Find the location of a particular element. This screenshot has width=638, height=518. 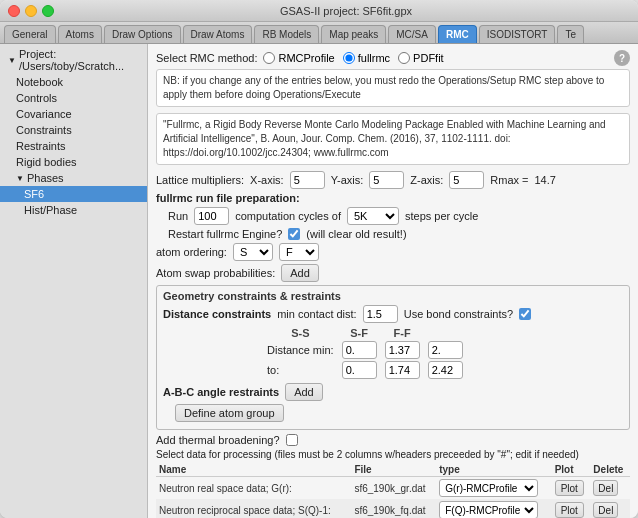

col-plot: Plot is located at coordinates (572, 470).